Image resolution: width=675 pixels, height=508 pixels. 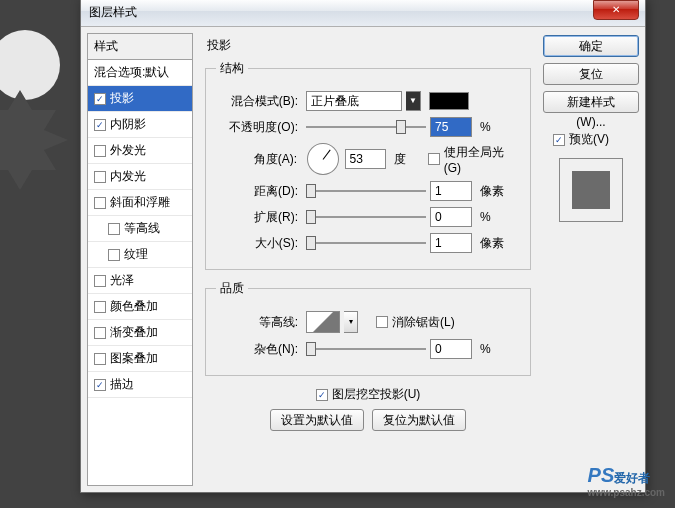 I want to click on noise-slider, so click(x=366, y=349).